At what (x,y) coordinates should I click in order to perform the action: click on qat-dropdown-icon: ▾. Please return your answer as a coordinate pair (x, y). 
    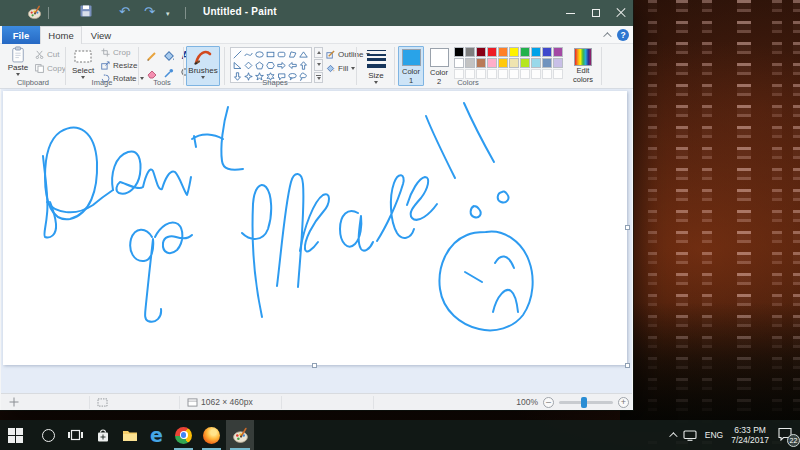
    Looking at the image, I should click on (168, 14).